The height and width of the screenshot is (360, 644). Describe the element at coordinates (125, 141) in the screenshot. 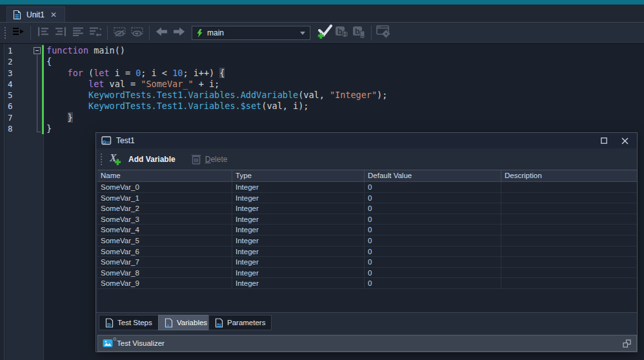

I see `test1-panel-title: Test1` at that location.